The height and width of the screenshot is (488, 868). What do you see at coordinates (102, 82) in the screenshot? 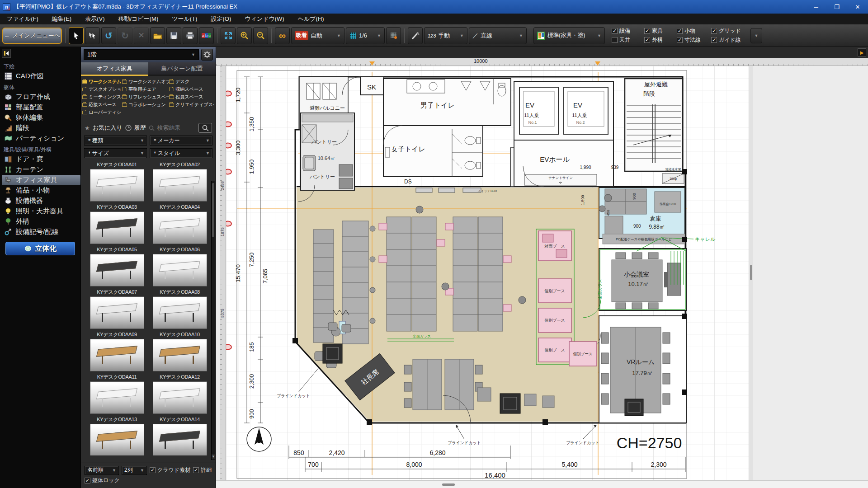
I see `category-work-system: ワークシステム` at bounding box center [102, 82].